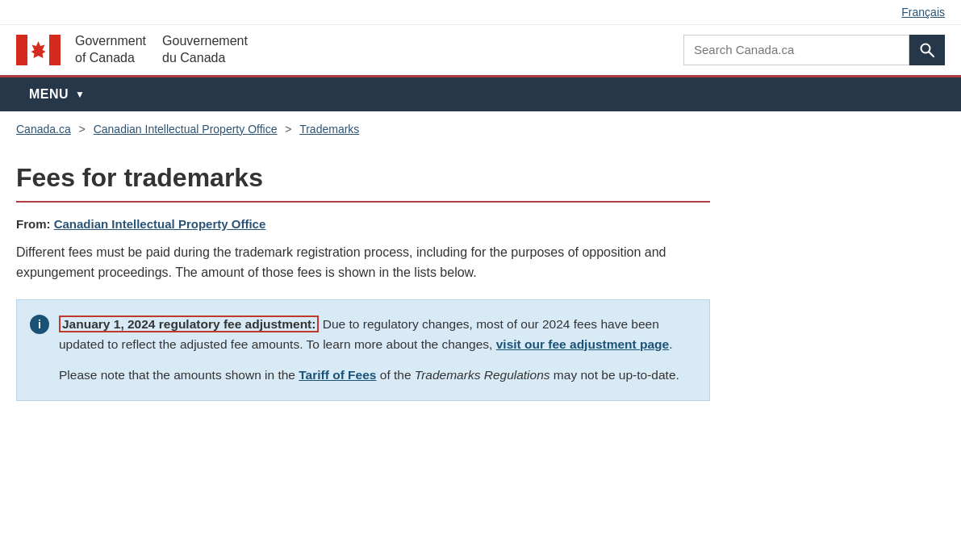 Image resolution: width=961 pixels, height=560 pixels. What do you see at coordinates (111, 50) in the screenshot?
I see `gov-name-english: Government of Canada` at bounding box center [111, 50].